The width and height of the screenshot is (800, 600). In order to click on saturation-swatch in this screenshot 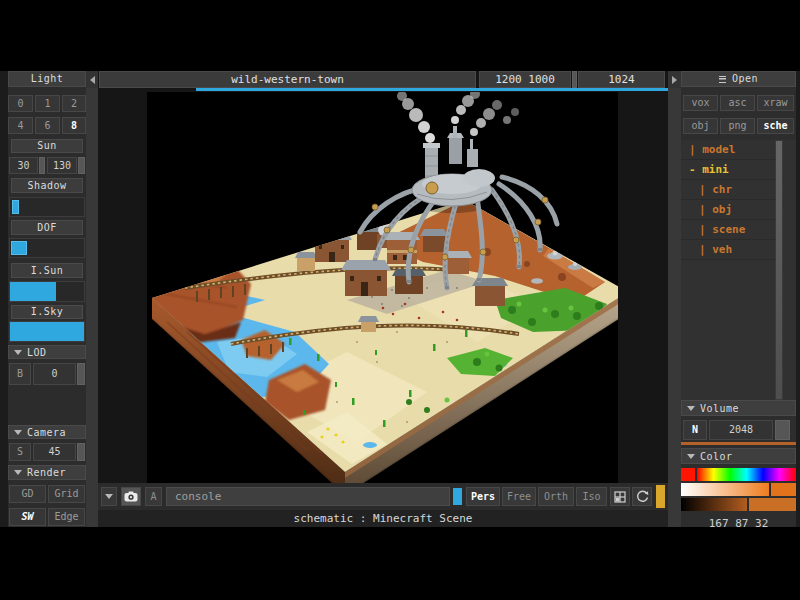, I will do `click(784, 490)`.